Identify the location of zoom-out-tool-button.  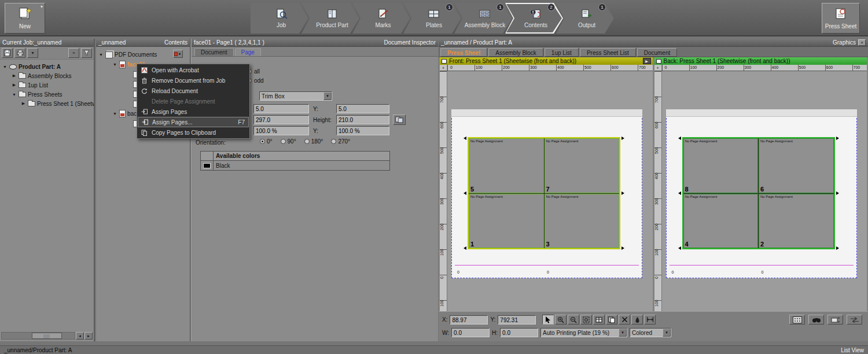
(573, 319).